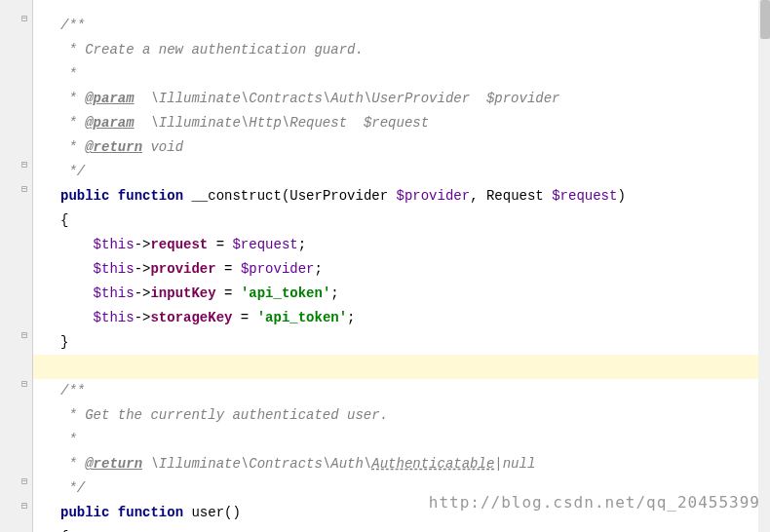 The image size is (770, 532). Describe the element at coordinates (764, 266) in the screenshot. I see `scrollbar-track` at that location.